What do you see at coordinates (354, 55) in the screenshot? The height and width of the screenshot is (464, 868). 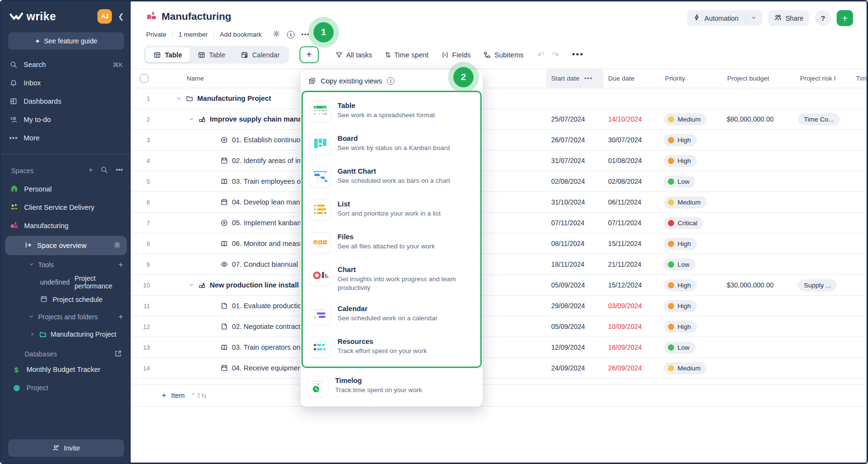 I see `toolbar-all-tasks: All tasks` at bounding box center [354, 55].